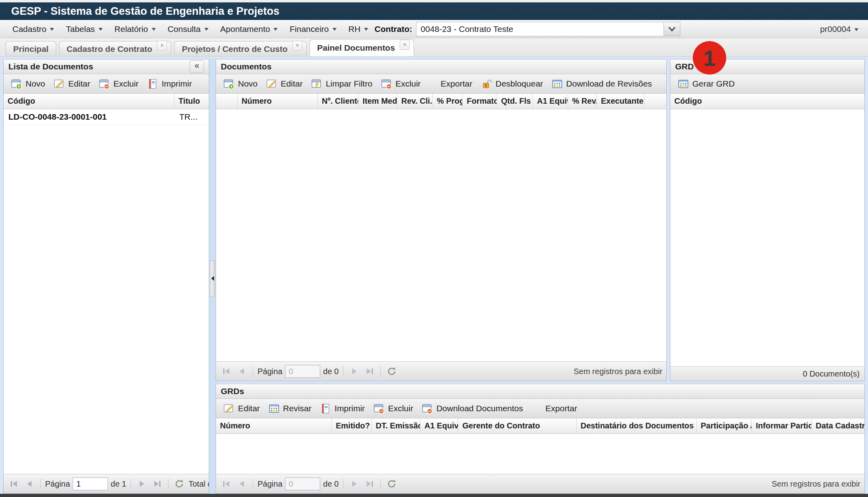 The image size is (868, 497). What do you see at coordinates (473, 408) in the screenshot?
I see `download-documentos-button: Download Documentos` at bounding box center [473, 408].